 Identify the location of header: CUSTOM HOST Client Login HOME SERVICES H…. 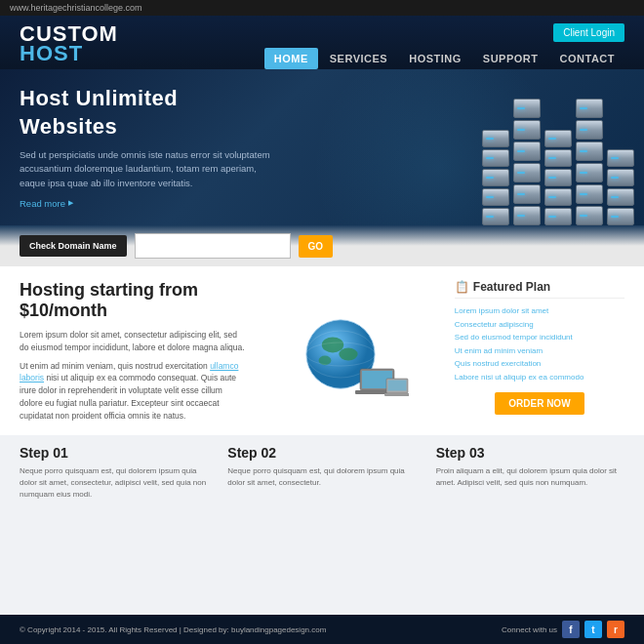
(322, 43).